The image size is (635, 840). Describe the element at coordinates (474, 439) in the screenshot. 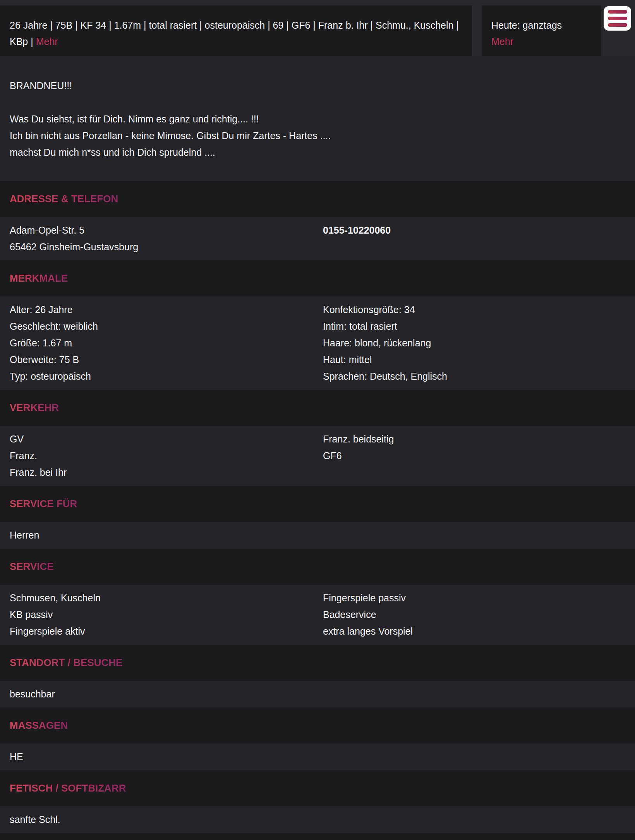

I see `attribute-value: Franz. beidseitig` at that location.